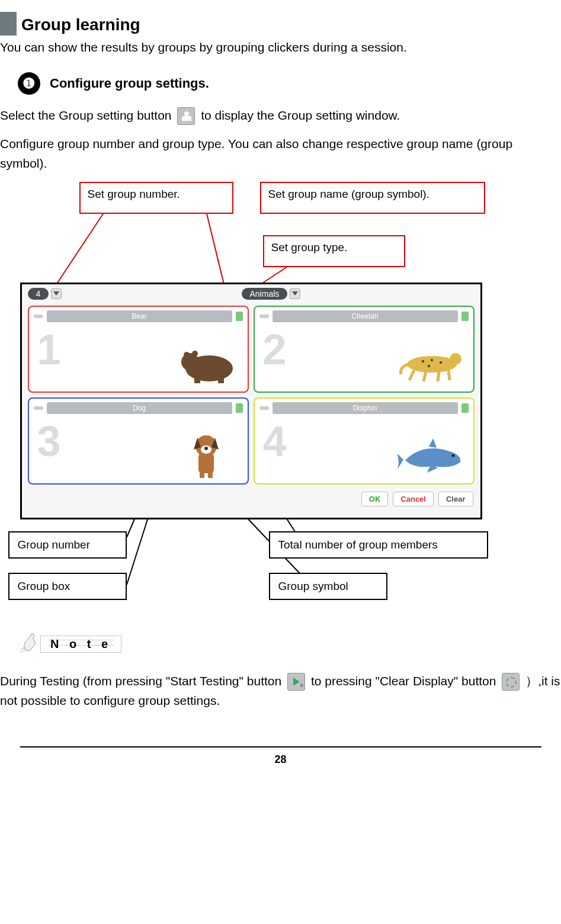 This screenshot has width=561, height=924. What do you see at coordinates (281, 691) in the screenshot?
I see `note-body-text: During Testing (from pressing "Start Tes…` at bounding box center [281, 691].